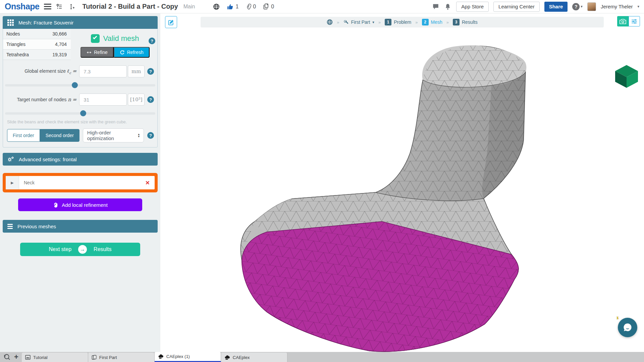  I want to click on nodes-target-row: Target number of nodes n = [10³] ?, so click(78, 100).